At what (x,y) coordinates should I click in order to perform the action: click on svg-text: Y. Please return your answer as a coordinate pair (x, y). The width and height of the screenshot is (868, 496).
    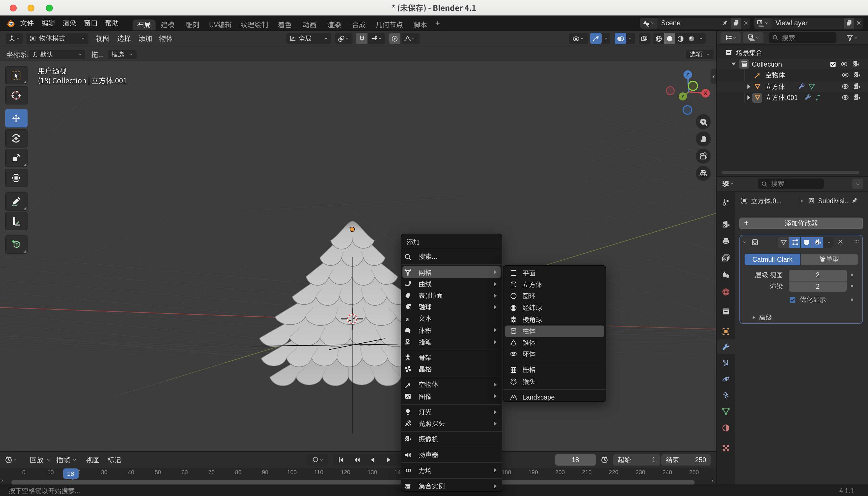
    Looking at the image, I should click on (683, 97).